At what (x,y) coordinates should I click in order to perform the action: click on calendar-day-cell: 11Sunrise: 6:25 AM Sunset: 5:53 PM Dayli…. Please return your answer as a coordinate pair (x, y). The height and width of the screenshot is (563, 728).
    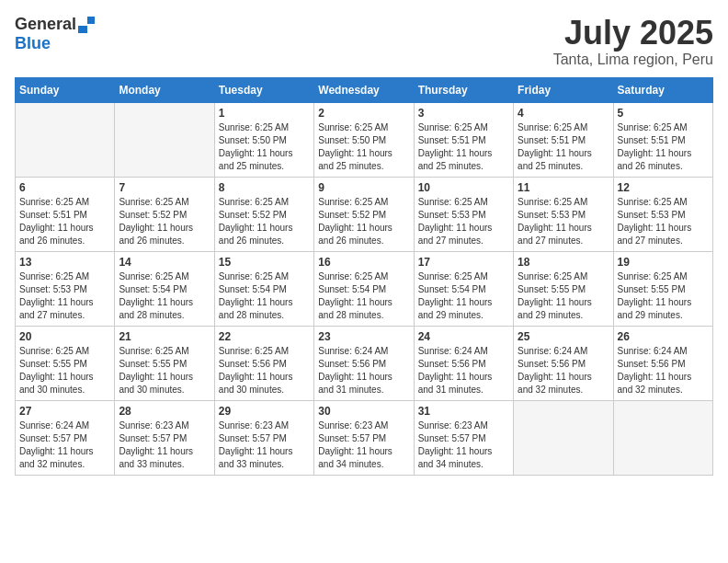
    Looking at the image, I should click on (563, 213).